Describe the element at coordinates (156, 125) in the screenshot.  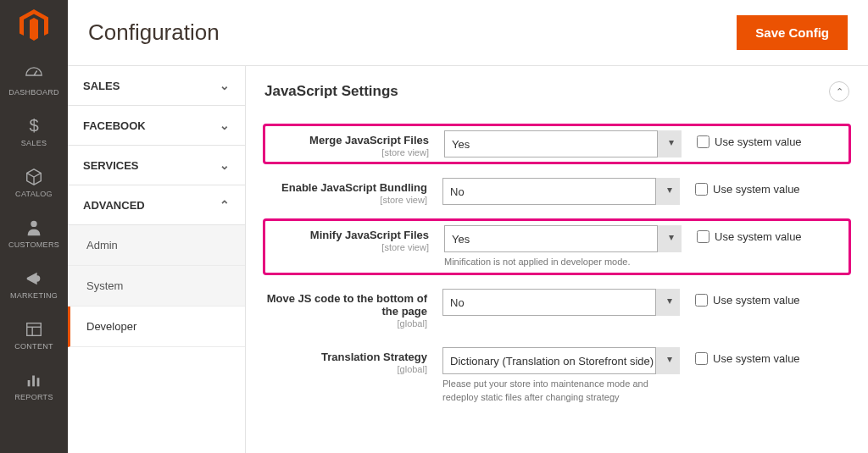
I see `config-cat-facebook: FACEBOOK ⌄` at that location.